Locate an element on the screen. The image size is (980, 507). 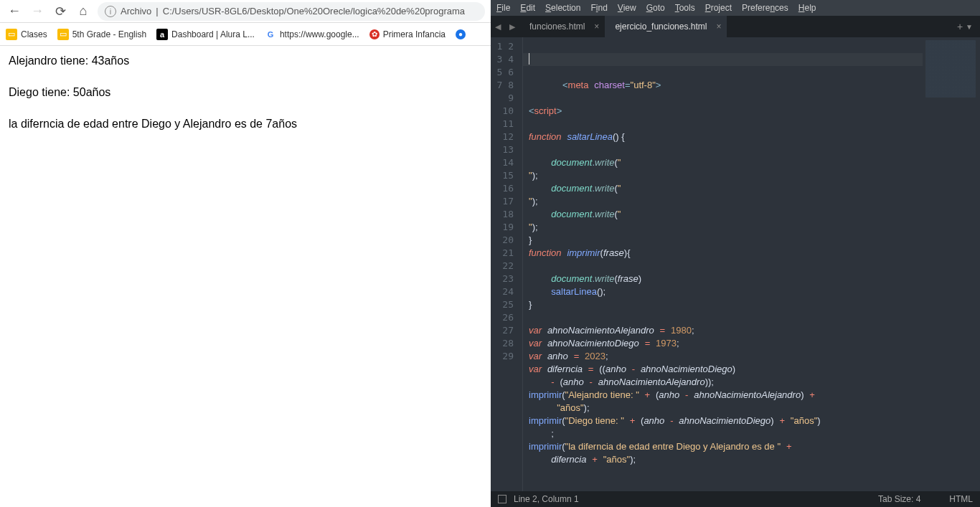
status-tab-size: Tab Size: 4 is located at coordinates (900, 499).